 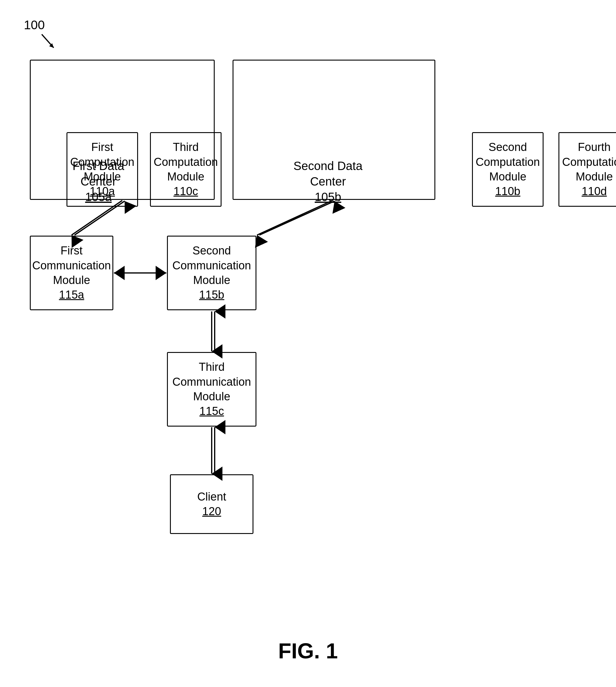 I want to click on module-120-label: Client, so click(x=212, y=497).